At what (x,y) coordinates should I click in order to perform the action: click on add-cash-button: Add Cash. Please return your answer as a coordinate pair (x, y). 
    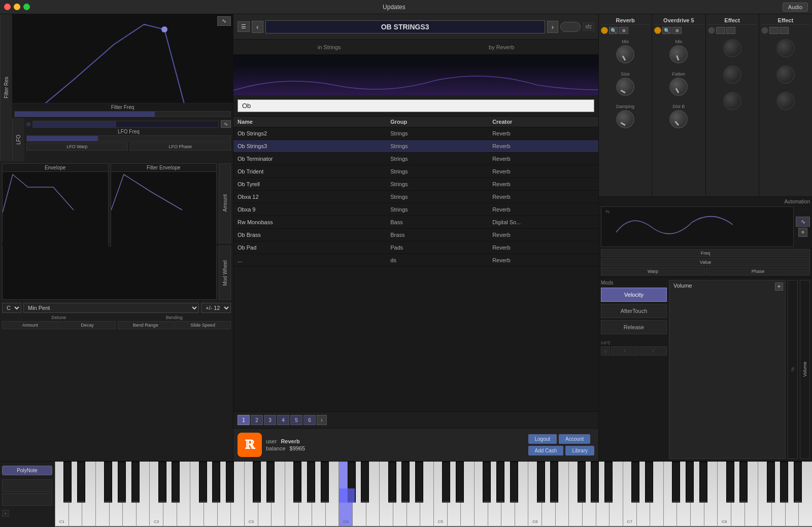
    Looking at the image, I should click on (546, 450).